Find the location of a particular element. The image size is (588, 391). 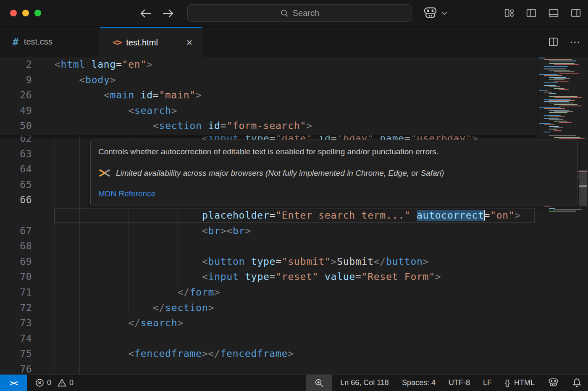

minimap is located at coordinates (557, 215).